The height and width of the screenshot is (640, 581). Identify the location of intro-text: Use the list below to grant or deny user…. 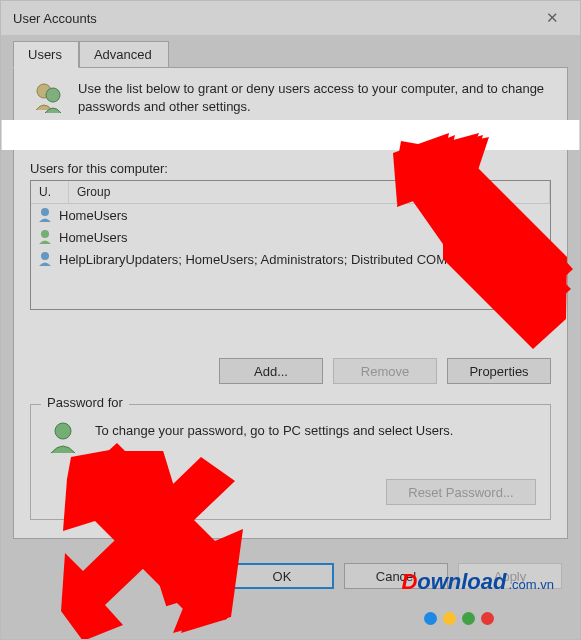
(314, 98).